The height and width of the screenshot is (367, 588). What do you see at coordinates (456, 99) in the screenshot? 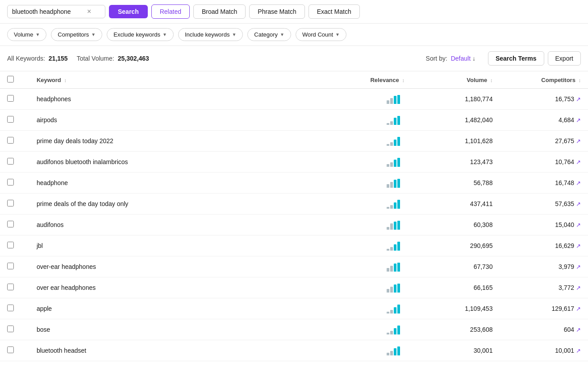
I see `volume-cell: 1,180,774` at bounding box center [456, 99].